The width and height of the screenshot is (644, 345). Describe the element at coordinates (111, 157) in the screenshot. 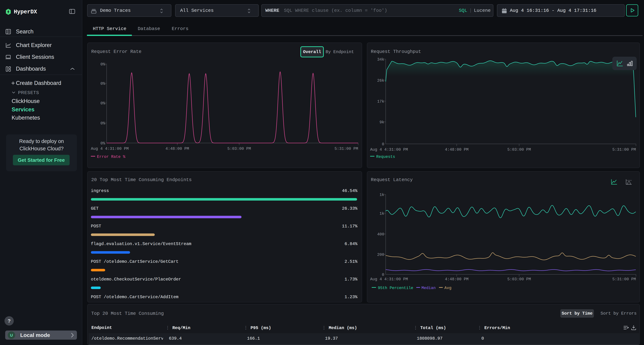

I see `svg-text: Error Rate %` at that location.